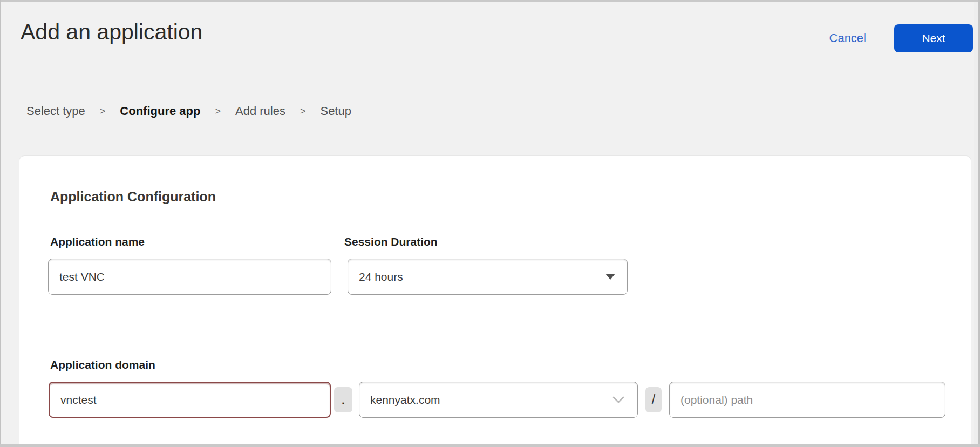 This screenshot has height=447, width=980. Describe the element at coordinates (499, 399) in the screenshot. I see `domain-select: kennyatx.com` at that location.